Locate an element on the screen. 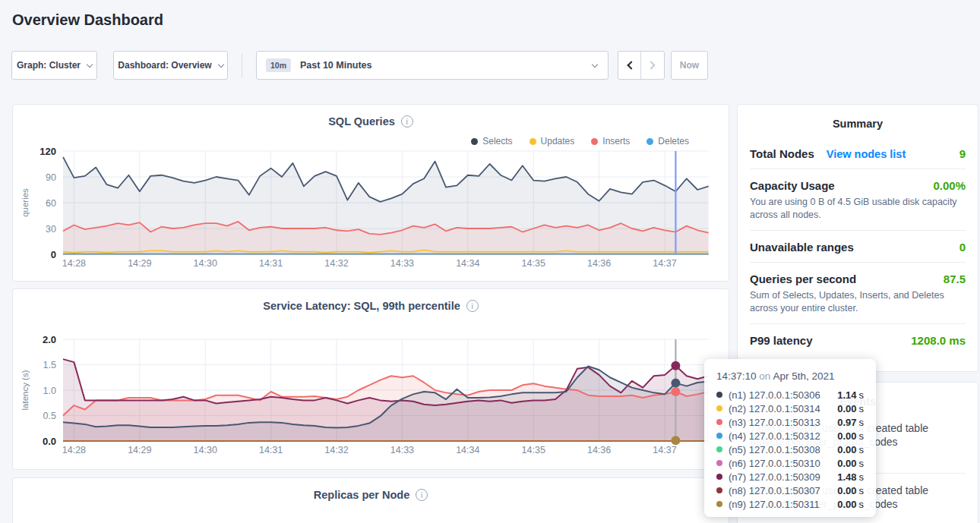 This screenshot has height=523, width=980. now-button: Now is located at coordinates (690, 65).